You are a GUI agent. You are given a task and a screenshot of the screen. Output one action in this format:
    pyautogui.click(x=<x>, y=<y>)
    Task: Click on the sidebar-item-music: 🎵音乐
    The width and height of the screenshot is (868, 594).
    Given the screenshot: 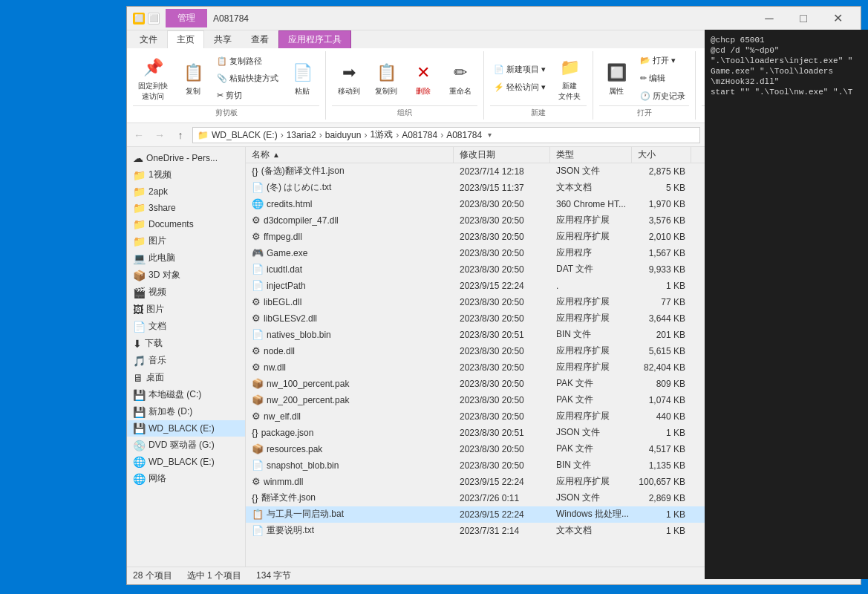 What is the action you would take?
    pyautogui.click(x=186, y=361)
    